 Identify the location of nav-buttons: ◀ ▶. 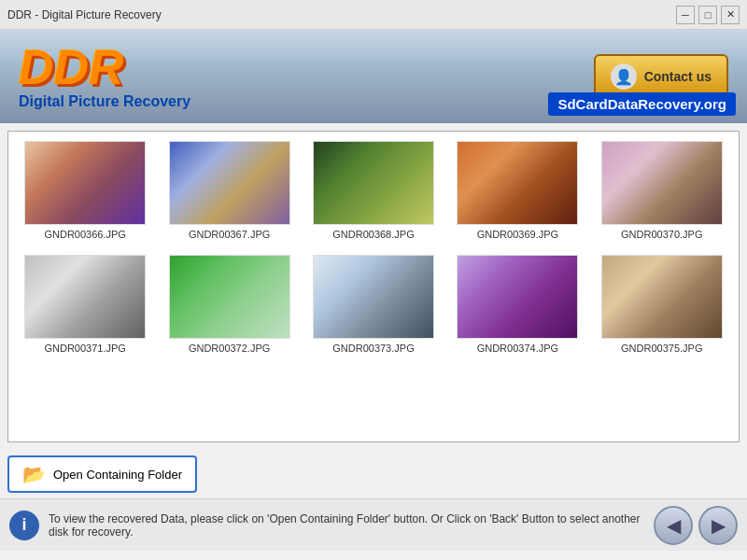
(696, 525).